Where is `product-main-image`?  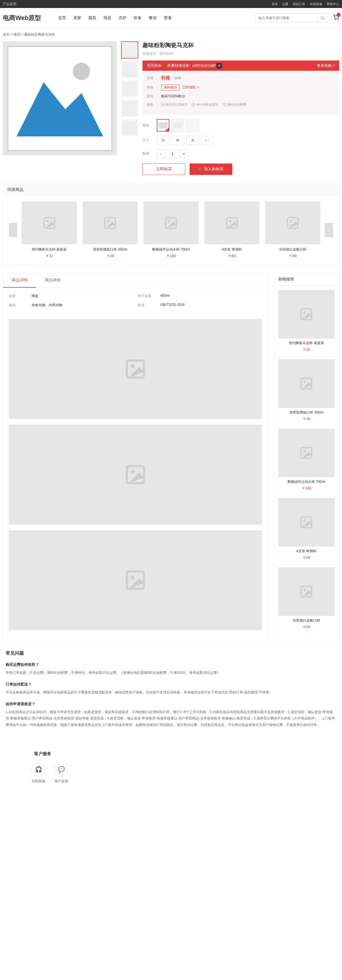
product-main-image is located at coordinates (60, 99).